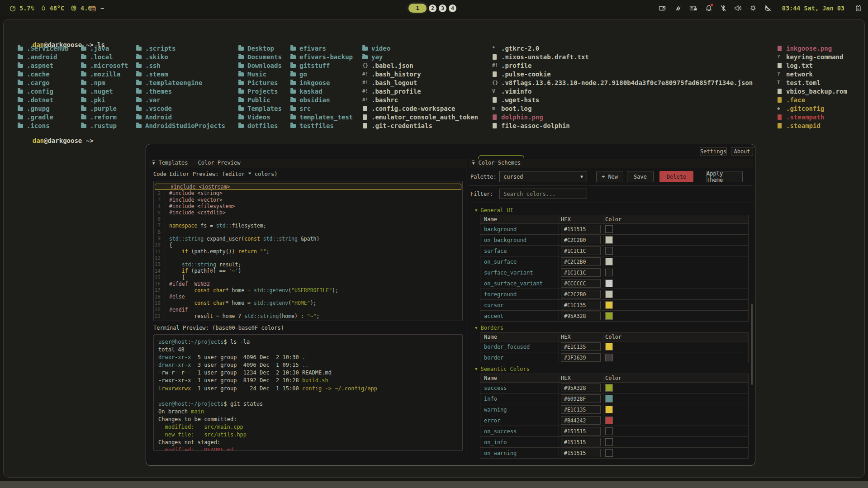  What do you see at coordinates (543, 176) in the screenshot?
I see `palette-select: cursed ▼` at bounding box center [543, 176].